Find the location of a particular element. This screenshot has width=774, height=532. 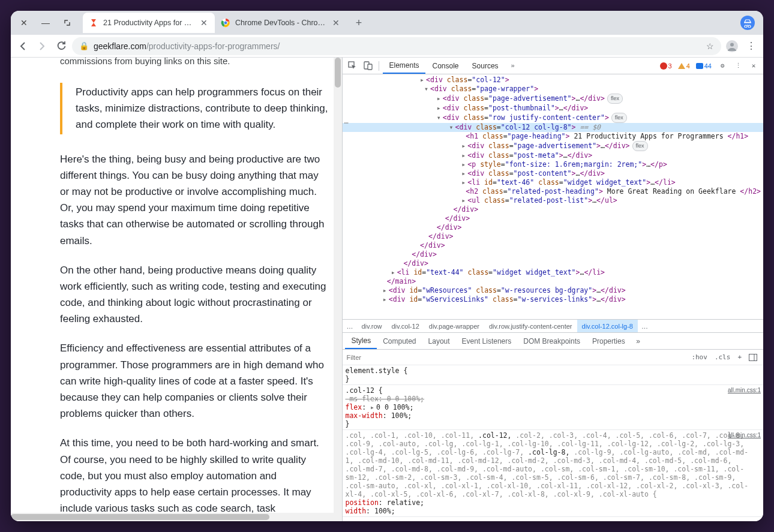

article-blockquote: Productivity apps can help programmers f… is located at coordinates (194, 109).